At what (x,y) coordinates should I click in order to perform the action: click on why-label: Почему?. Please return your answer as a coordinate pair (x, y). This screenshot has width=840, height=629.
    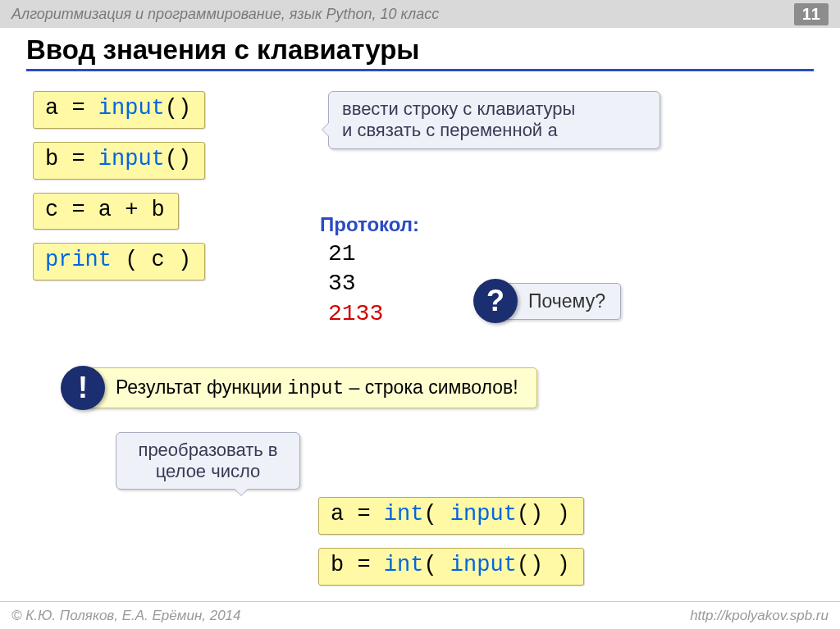
    Looking at the image, I should click on (560, 302).